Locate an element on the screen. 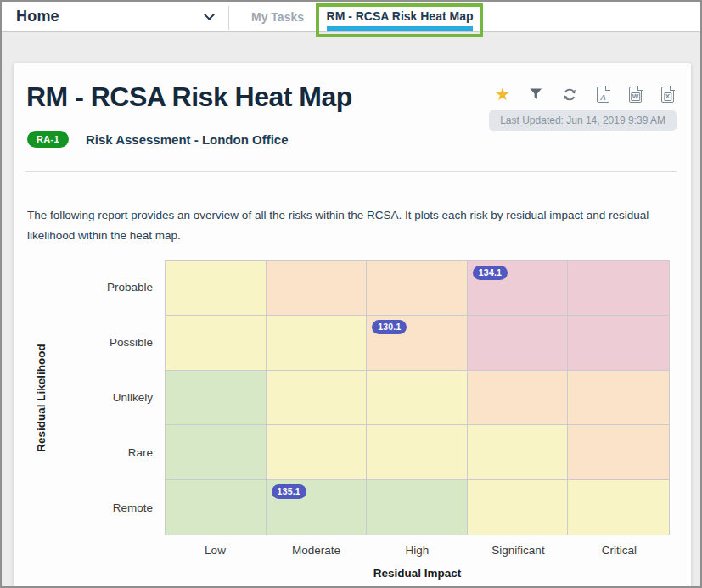 This screenshot has height=588, width=702. page-title: RM - RCSA Risk Heat Map is located at coordinates (189, 97).